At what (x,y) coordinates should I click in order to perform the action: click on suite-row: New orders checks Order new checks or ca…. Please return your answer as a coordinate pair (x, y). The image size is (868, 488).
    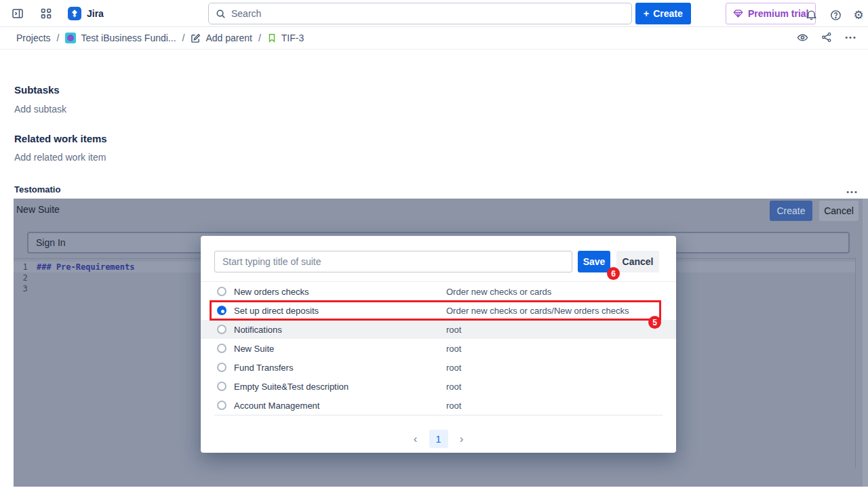
    Looking at the image, I should click on (438, 291).